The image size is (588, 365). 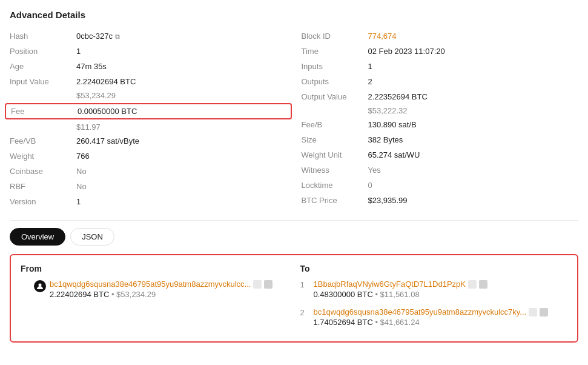 What do you see at coordinates (91, 67) in the screenshot?
I see `age-value: 47m 35s` at bounding box center [91, 67].